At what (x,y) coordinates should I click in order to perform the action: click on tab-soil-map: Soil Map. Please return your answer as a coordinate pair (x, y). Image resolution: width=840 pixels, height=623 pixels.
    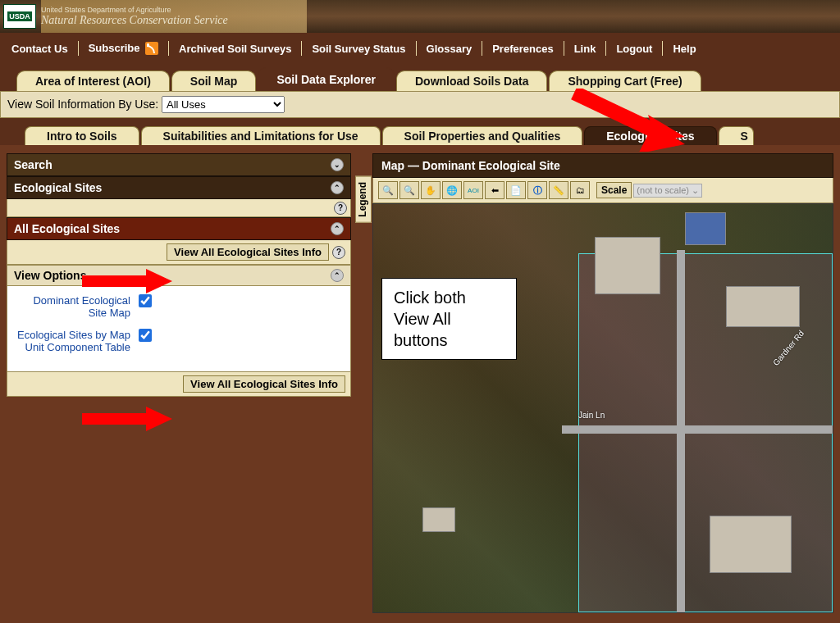
    Looking at the image, I should click on (214, 80).